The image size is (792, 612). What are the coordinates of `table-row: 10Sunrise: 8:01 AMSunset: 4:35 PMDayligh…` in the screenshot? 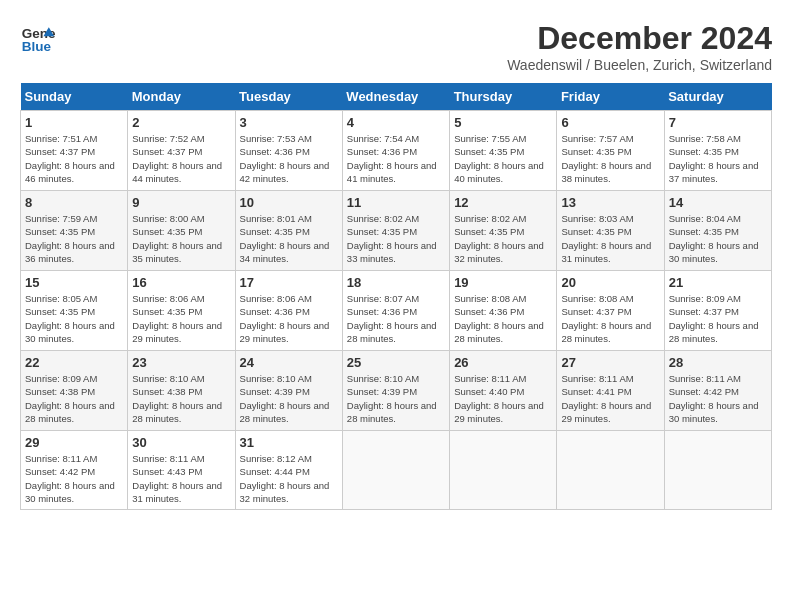 It's located at (288, 231).